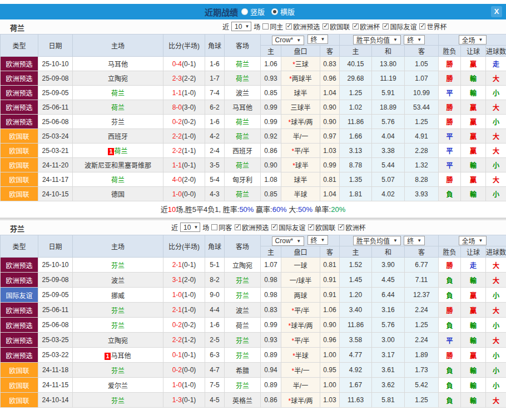  Describe the element at coordinates (187, 228) in the screenshot. I see `count-value: 10` at that location.